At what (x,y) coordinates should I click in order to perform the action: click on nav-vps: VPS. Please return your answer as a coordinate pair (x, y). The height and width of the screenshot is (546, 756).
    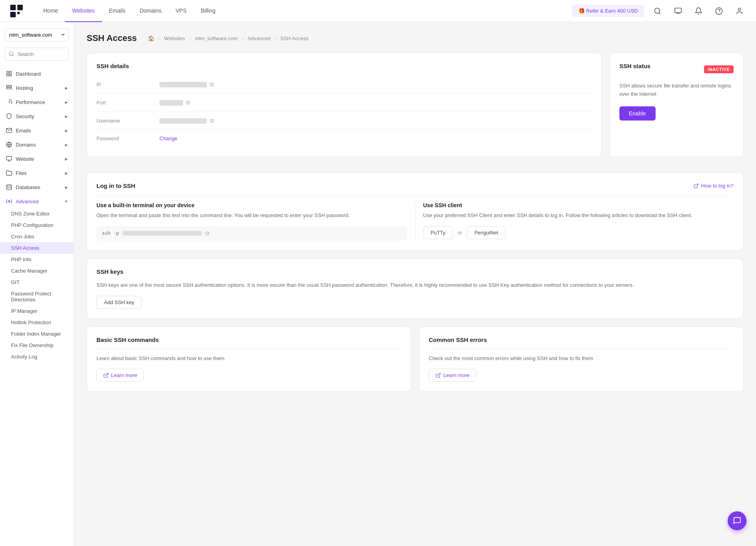
    Looking at the image, I should click on (181, 11).